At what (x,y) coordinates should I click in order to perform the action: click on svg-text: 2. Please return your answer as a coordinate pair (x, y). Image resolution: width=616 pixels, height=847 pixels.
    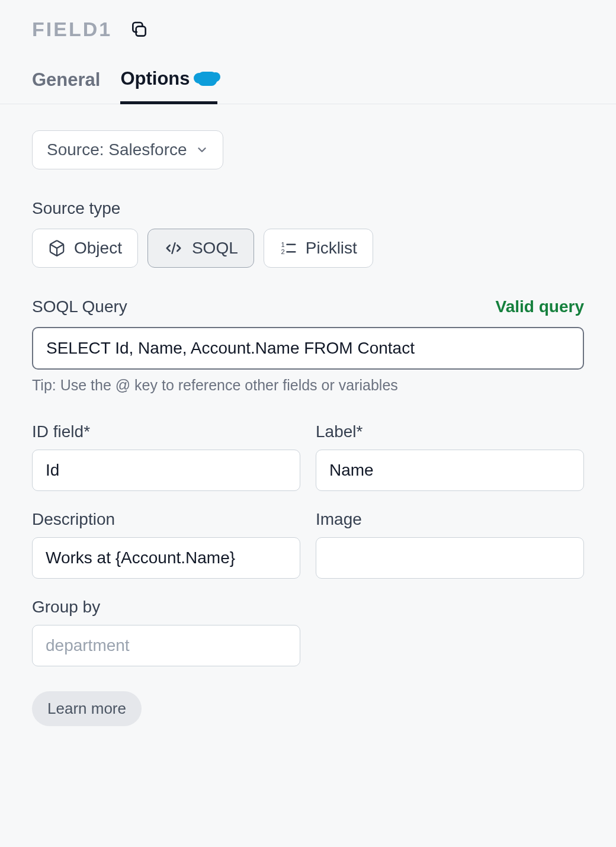
    Looking at the image, I should click on (283, 252).